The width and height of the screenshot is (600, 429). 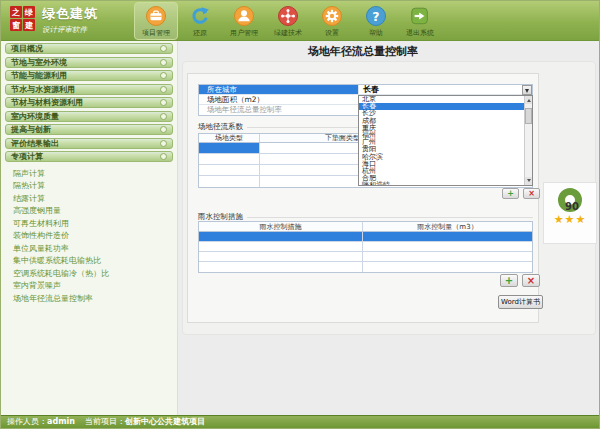 What do you see at coordinates (244, 21) in the screenshot?
I see `toolbar-user-manage: 用户管理` at bounding box center [244, 21].